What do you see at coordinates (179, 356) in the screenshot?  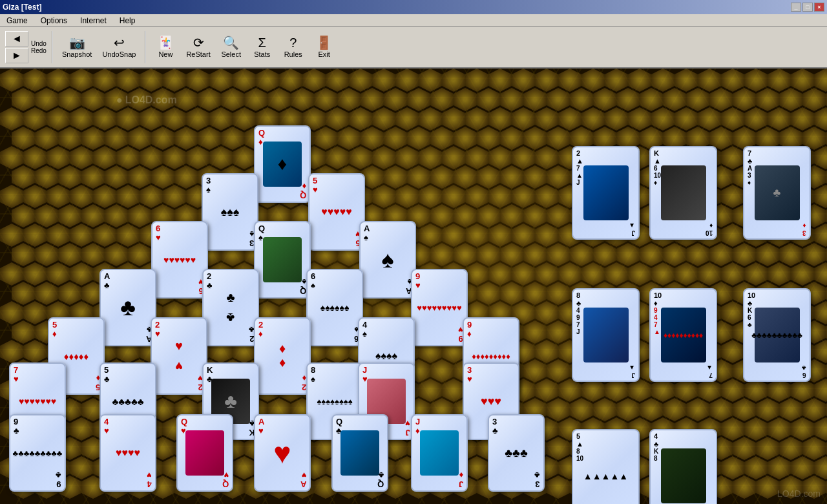 I see `card-2-hearts-r4: 2♥ ♥ ♥ 2♥` at bounding box center [179, 356].